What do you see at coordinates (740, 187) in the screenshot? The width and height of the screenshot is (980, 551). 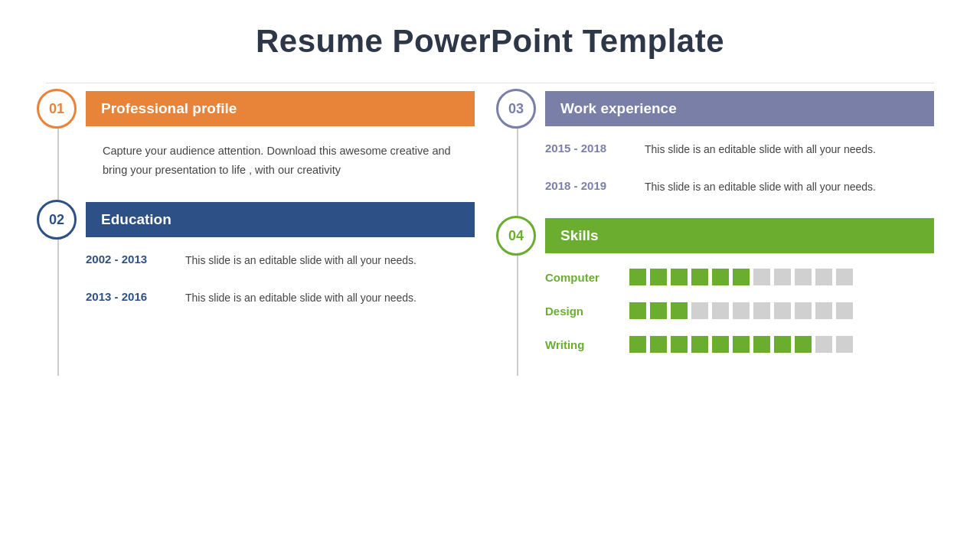 I see `work-entry-2: 2018 - 2019 This slide is an editable sl…` at bounding box center [740, 187].